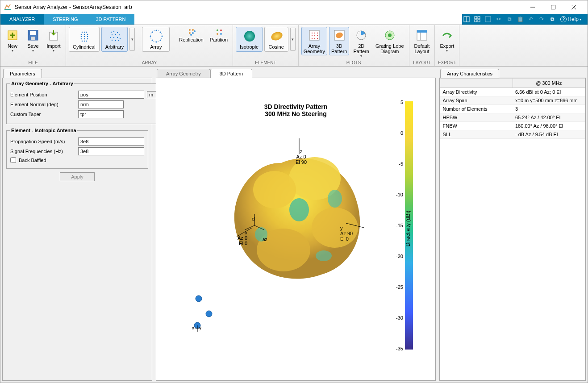 The height and width of the screenshot is (383, 588). Describe the element at coordinates (553, 7) in the screenshot. I see `maximize-button` at that location.